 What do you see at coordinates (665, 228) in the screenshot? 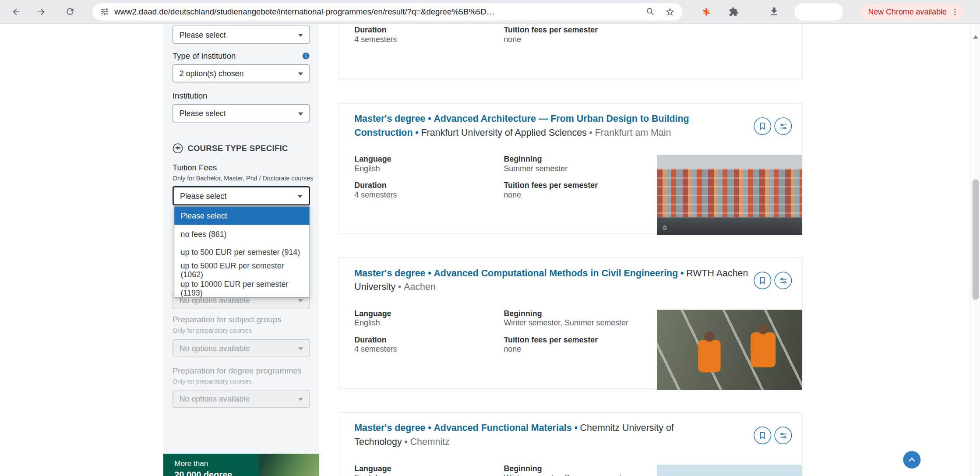
I see `copyright-badge: ©` at bounding box center [665, 228].